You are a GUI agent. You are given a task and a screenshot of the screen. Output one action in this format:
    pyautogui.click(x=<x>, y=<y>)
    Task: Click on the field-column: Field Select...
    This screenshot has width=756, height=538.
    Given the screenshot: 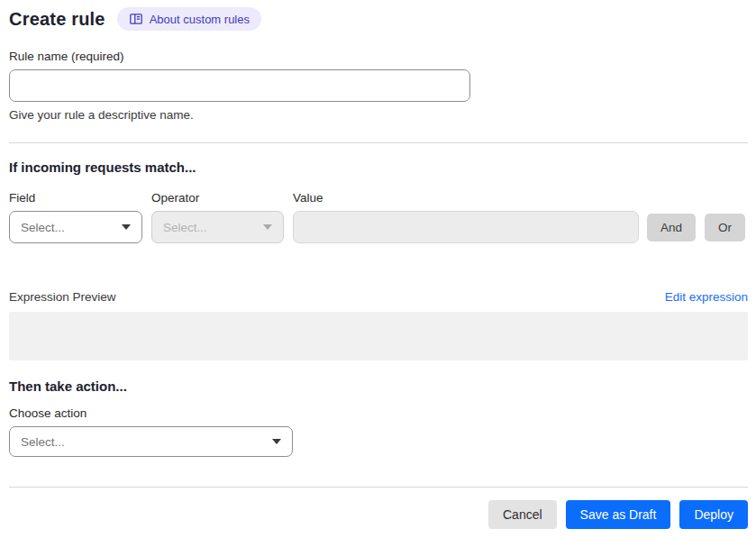 What is the action you would take?
    pyautogui.click(x=76, y=217)
    